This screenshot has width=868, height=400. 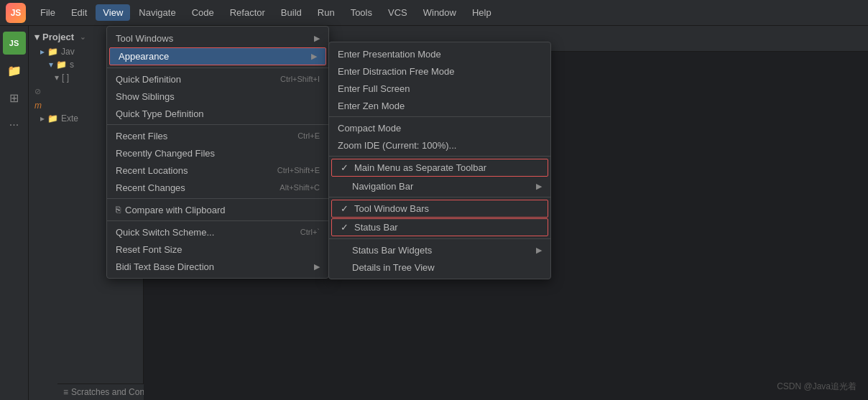 What do you see at coordinates (218, 266) in the screenshot?
I see `dd-bidi-text: Bidi Text Base Direction ▶` at bounding box center [218, 266].